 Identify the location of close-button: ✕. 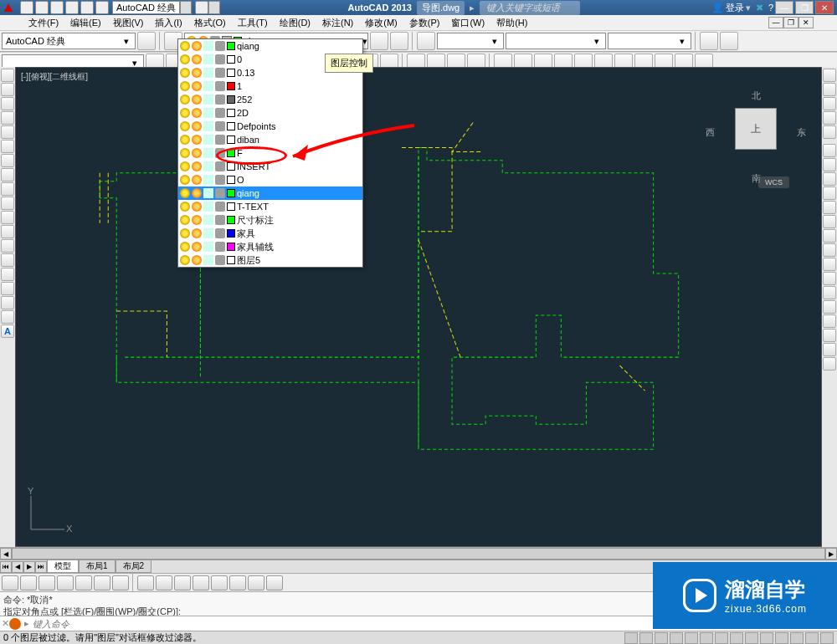
(824, 8).